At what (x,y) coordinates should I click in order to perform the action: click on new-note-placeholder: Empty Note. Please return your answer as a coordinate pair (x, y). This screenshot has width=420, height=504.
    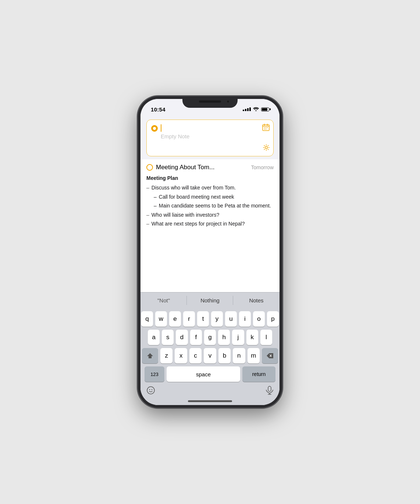
    Looking at the image, I should click on (210, 135).